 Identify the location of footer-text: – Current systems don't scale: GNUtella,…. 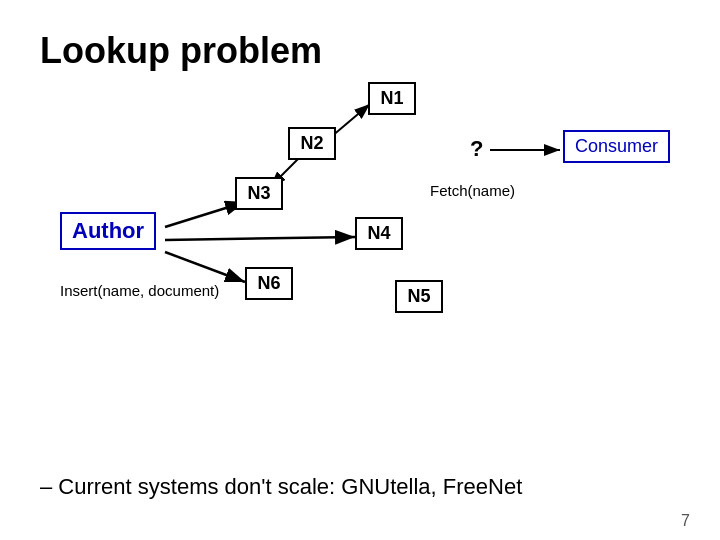
(281, 487).